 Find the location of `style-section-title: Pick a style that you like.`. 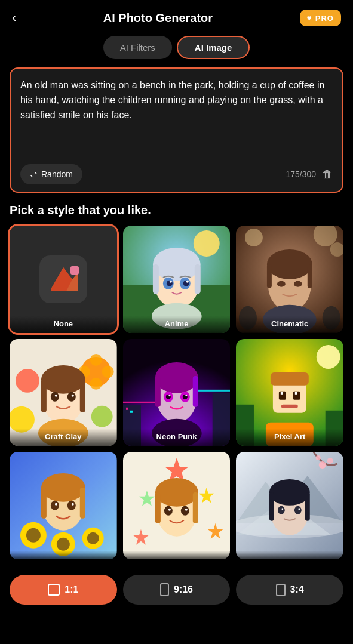

style-section-title: Pick a style that you like. is located at coordinates (177, 215).